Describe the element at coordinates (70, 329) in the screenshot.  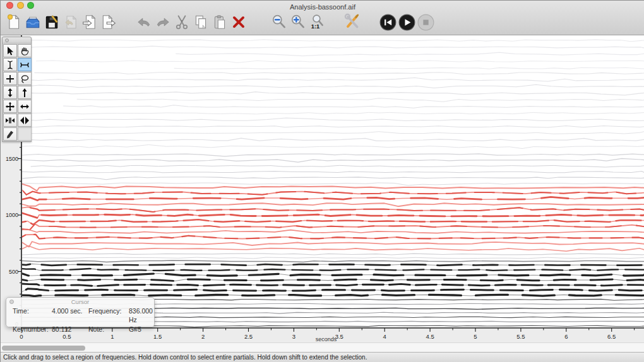
I see `keynumber-value: 80.112` at that location.